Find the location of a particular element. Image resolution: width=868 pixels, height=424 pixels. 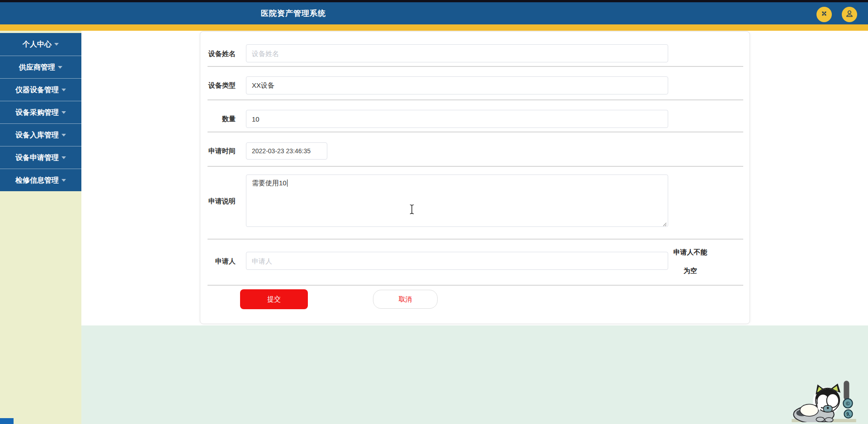

apply-note-label: 申请说明 is located at coordinates (220, 201).